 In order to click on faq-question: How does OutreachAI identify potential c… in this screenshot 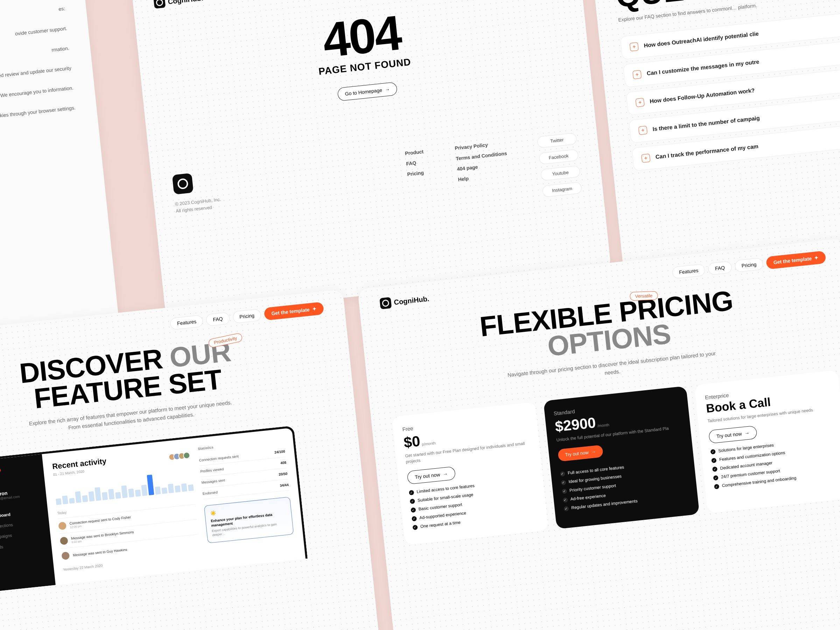, I will do `click(701, 39)`.